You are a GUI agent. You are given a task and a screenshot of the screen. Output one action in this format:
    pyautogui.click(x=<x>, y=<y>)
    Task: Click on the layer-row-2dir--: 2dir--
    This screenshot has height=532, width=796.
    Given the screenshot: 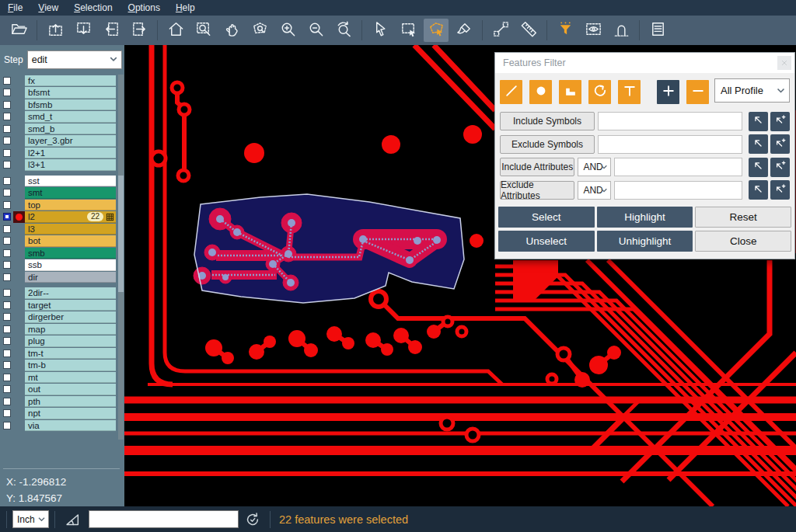 What is the action you would take?
    pyautogui.click(x=59, y=294)
    